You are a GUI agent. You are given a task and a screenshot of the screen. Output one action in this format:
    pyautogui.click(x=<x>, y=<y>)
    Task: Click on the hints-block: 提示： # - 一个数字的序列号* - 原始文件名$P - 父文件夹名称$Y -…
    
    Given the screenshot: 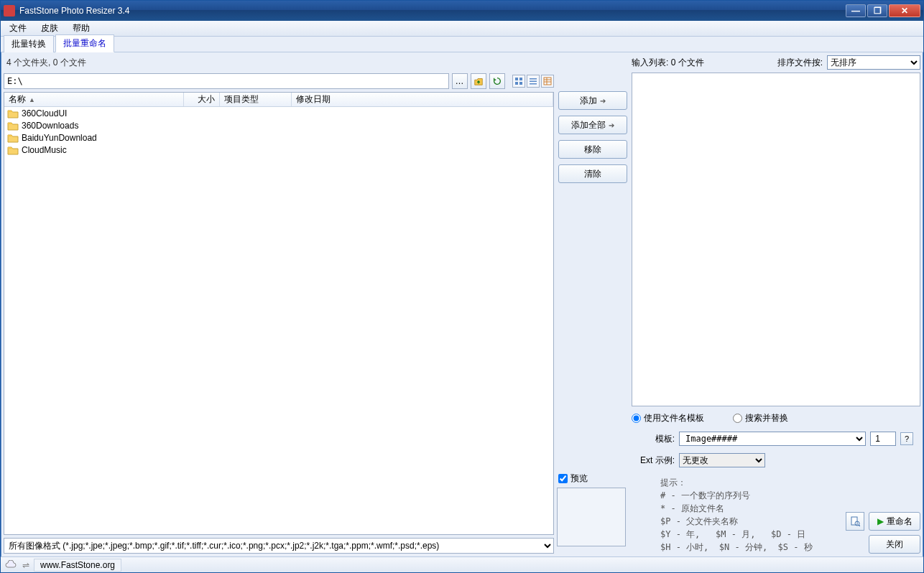 What is the action you would take?
    pyautogui.click(x=735, y=515)
    